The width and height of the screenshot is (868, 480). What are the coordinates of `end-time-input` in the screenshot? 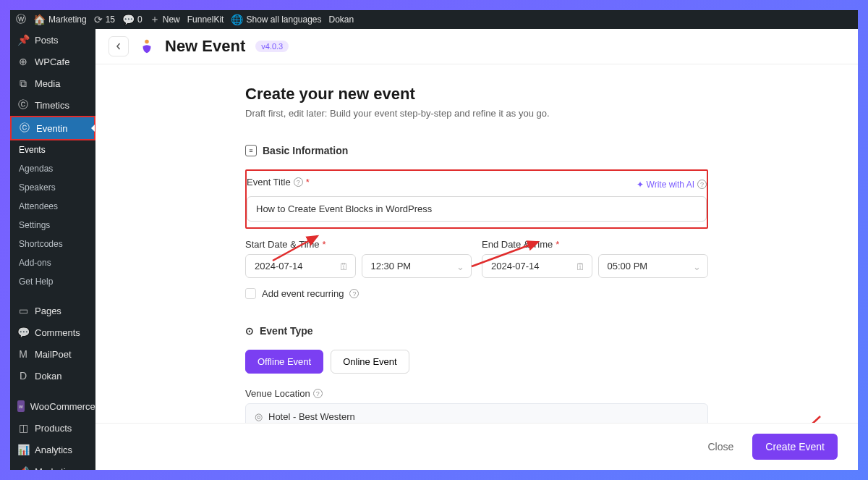 It's located at (654, 266).